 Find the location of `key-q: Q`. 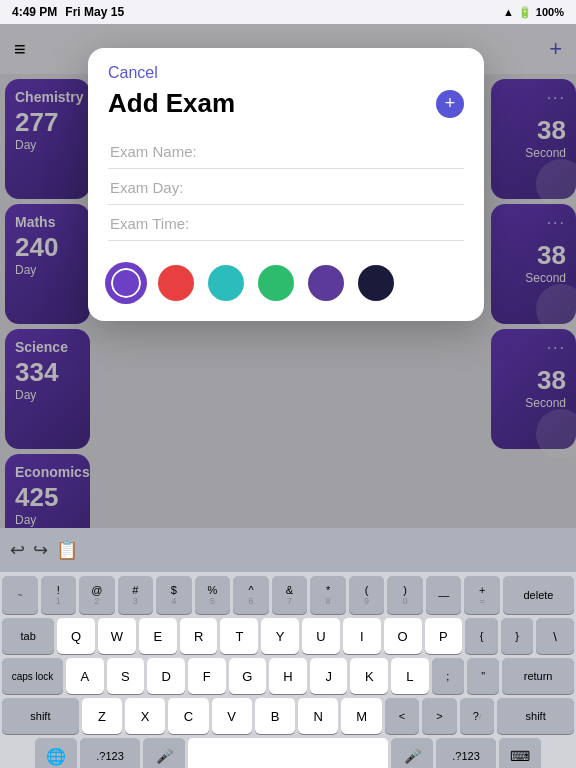

key-q: Q is located at coordinates (76, 636).